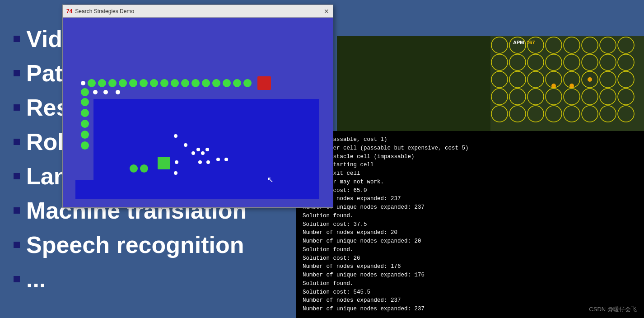 The image size is (644, 318). Describe the element at coordinates (317, 11) in the screenshot. I see `minimize-button: —` at that location.